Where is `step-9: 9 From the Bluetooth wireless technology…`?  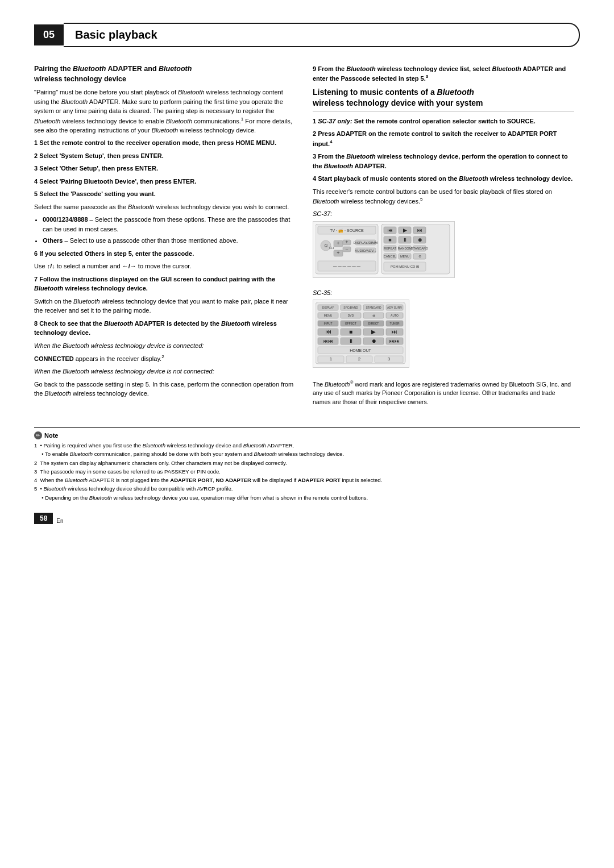 step-9: 9 From the Bluetooth wireless technology… is located at coordinates (443, 74).